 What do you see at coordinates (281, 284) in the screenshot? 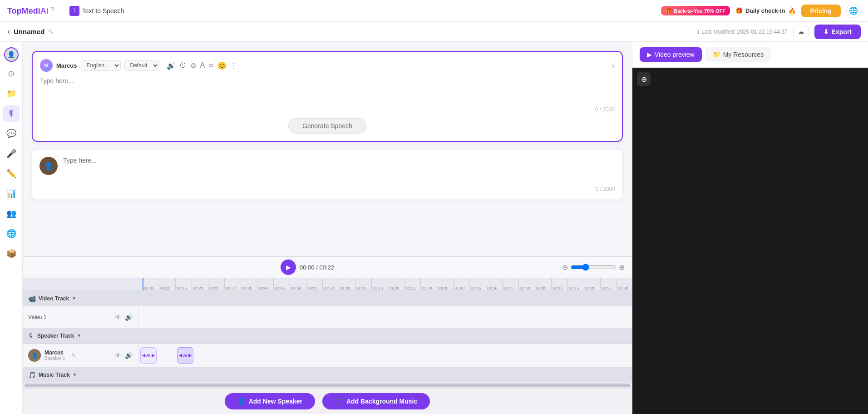
I see `ruler-mark-0045: 00:45` at bounding box center [281, 284].